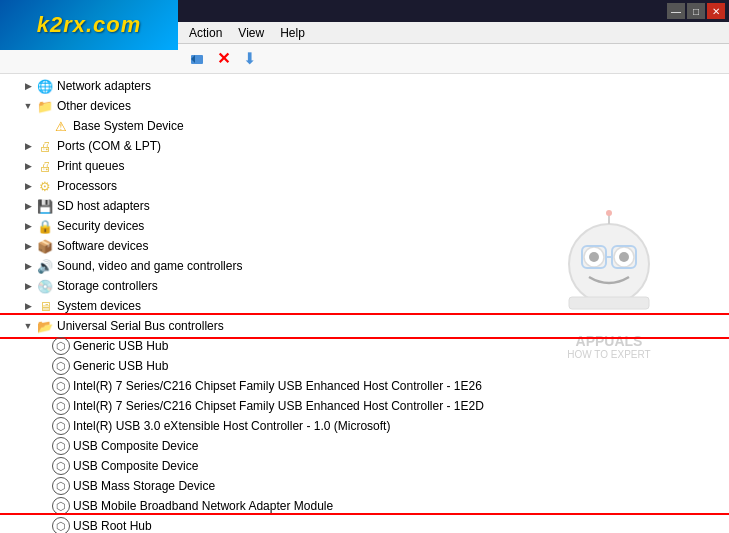 This screenshot has height=533, width=729. What do you see at coordinates (28, 326) in the screenshot?
I see `expand-usb` at bounding box center [28, 326].